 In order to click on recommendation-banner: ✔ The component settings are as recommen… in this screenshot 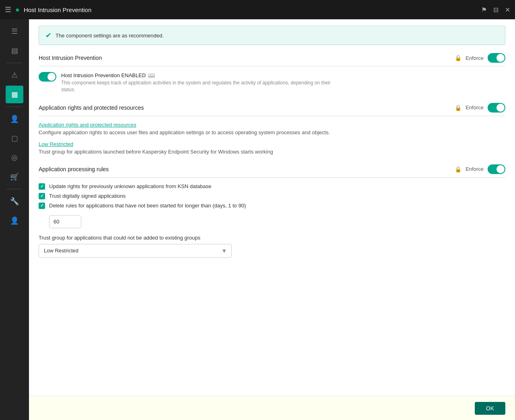, I will do `click(272, 35)`.